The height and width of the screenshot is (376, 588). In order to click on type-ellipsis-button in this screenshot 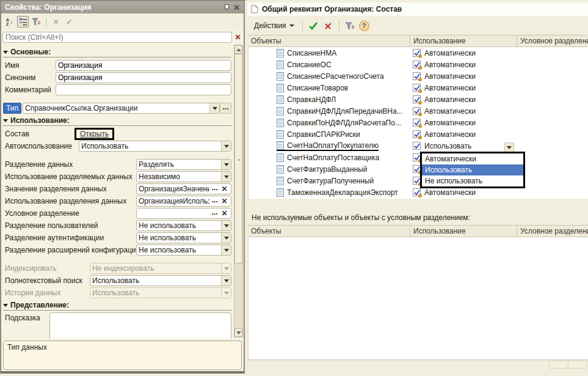, I will do `click(226, 108)`.